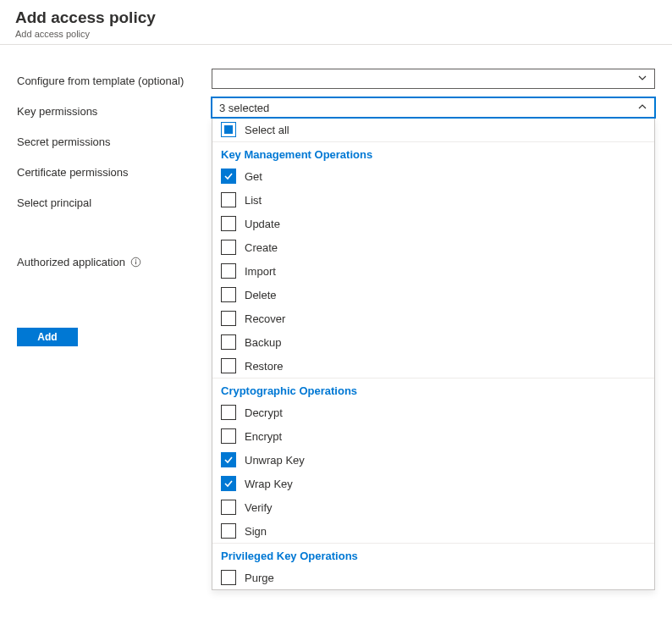  What do you see at coordinates (433, 271) in the screenshot?
I see `option-import: Import` at bounding box center [433, 271].